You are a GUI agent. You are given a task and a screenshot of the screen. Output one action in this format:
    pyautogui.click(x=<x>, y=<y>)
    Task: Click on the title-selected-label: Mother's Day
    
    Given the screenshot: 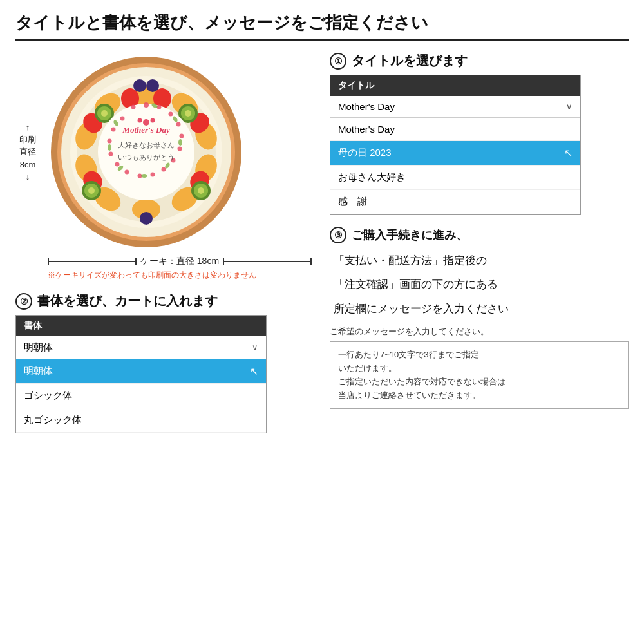 What is the action you would take?
    pyautogui.click(x=366, y=107)
    